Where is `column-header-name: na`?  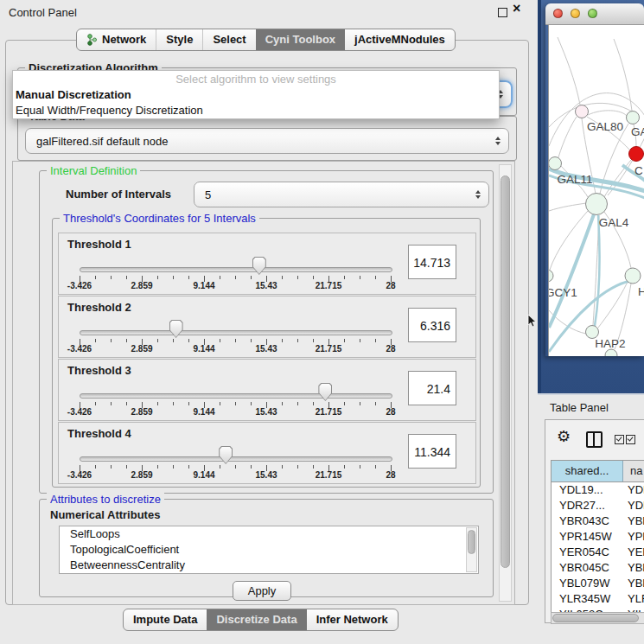 column-header-name: na is located at coordinates (634, 471).